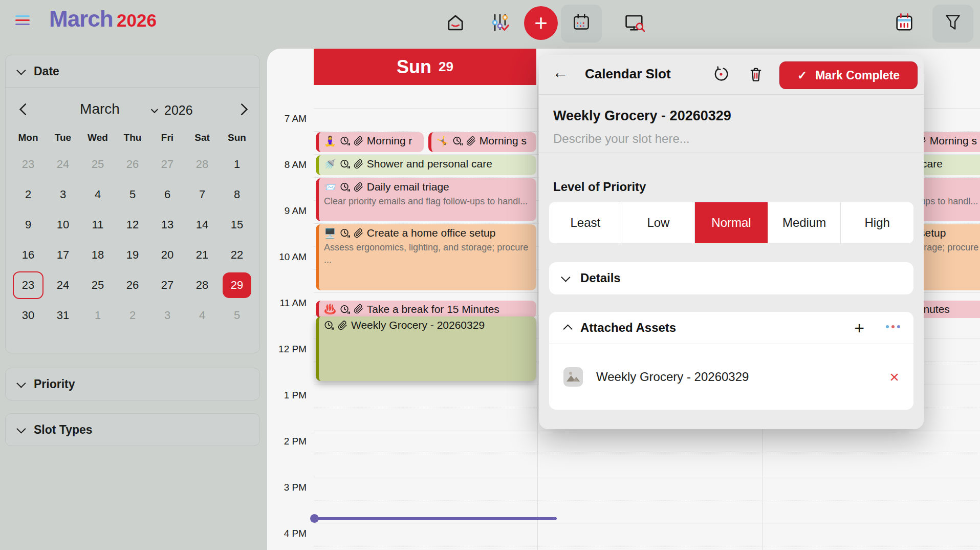 This screenshot has width=980, height=550. What do you see at coordinates (28, 315) in the screenshot?
I see `minical-day-30: 30` at bounding box center [28, 315].